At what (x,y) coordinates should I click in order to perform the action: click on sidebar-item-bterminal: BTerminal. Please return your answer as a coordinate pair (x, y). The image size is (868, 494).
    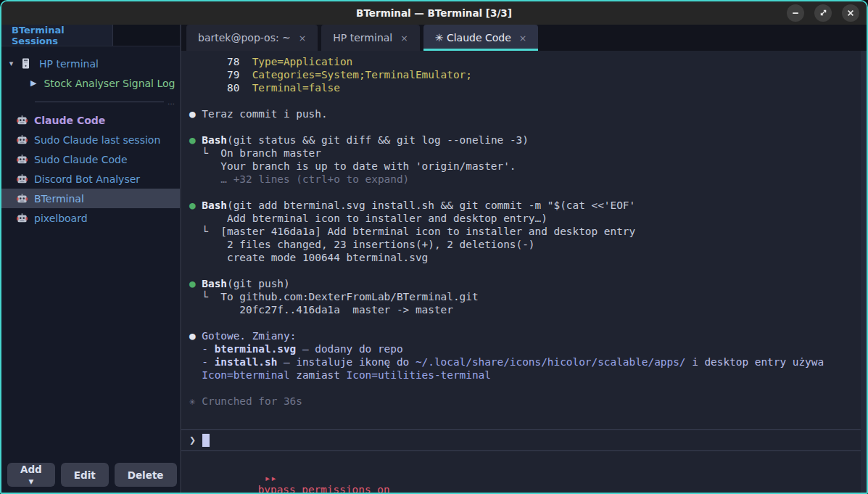
    Looking at the image, I should click on (91, 199).